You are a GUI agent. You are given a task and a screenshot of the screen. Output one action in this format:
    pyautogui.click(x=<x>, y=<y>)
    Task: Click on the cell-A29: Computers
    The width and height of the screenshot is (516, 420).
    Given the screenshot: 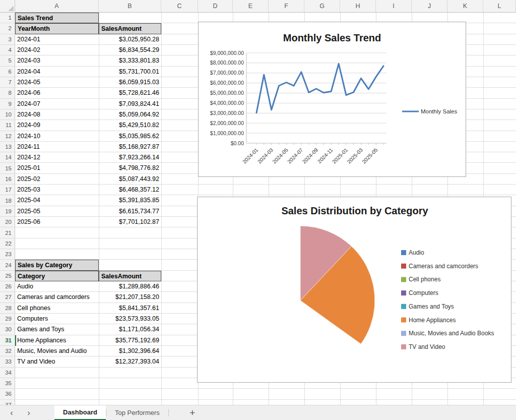 What is the action you would take?
    pyautogui.click(x=57, y=319)
    